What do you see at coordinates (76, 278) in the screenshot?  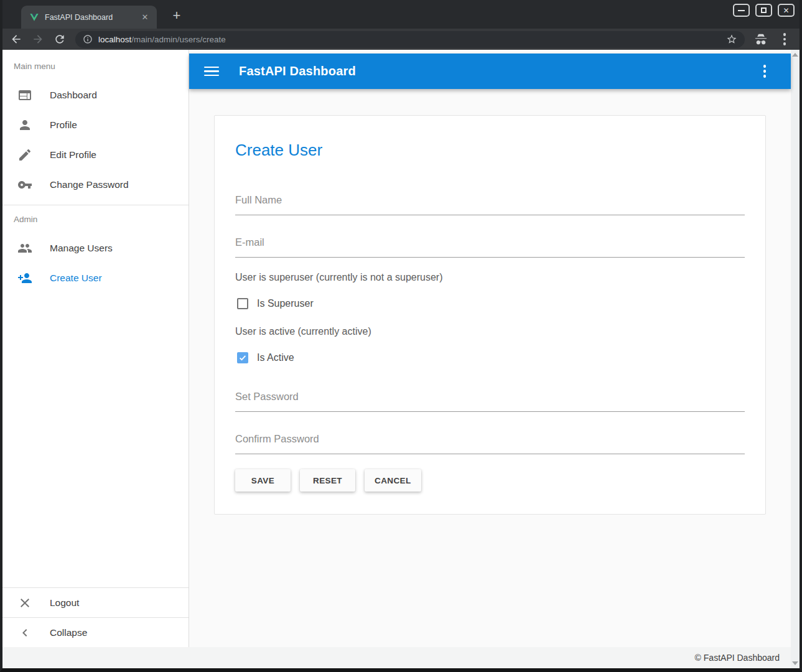 I see `sidebar-item-label: Create User` at bounding box center [76, 278].